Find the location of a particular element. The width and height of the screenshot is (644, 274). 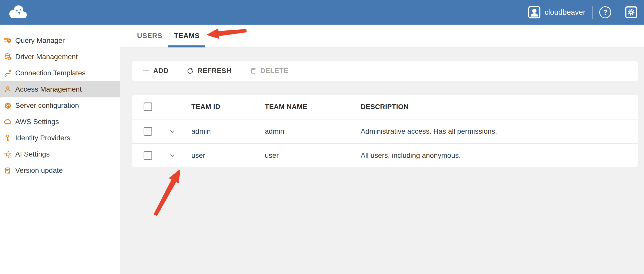

column-header-description: DESCRIPTION is located at coordinates (499, 107).